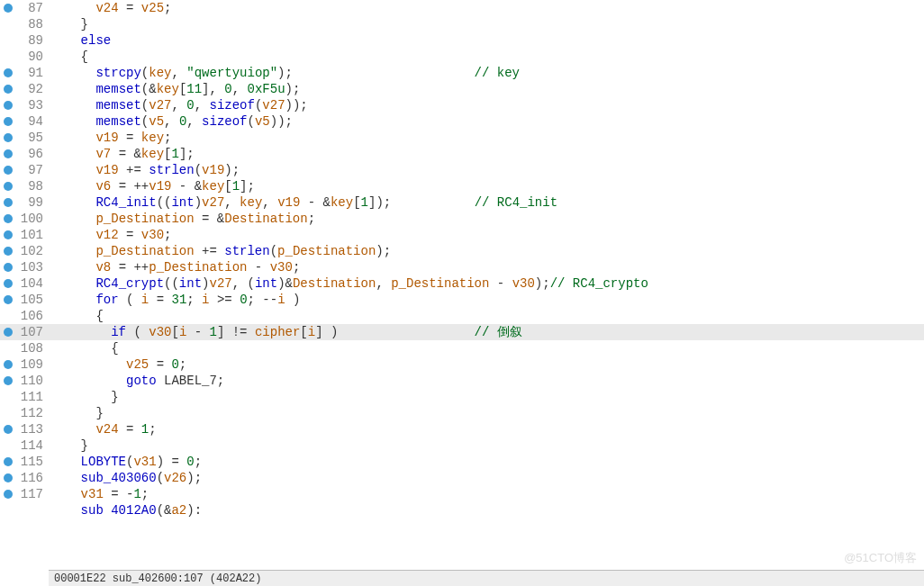 The image size is (924, 586). Describe the element at coordinates (462, 235) in the screenshot. I see `code-line: 101 v12 = v30;` at that location.